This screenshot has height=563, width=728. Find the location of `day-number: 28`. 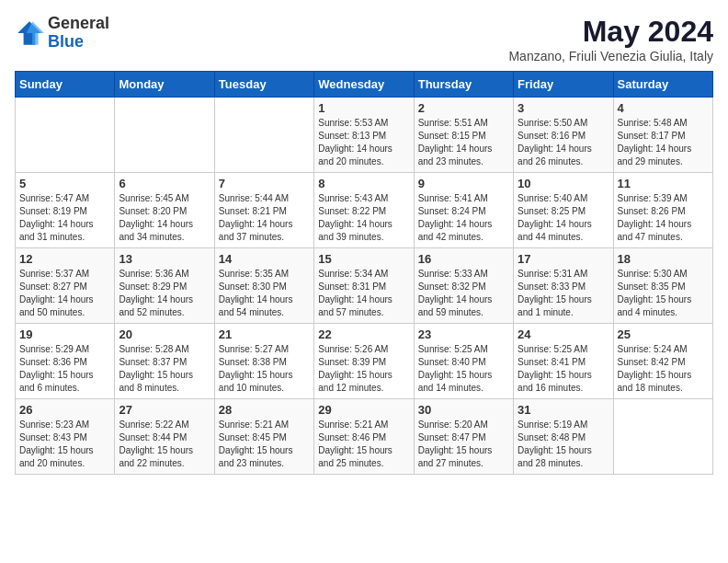

day-number: 28 is located at coordinates (265, 410).